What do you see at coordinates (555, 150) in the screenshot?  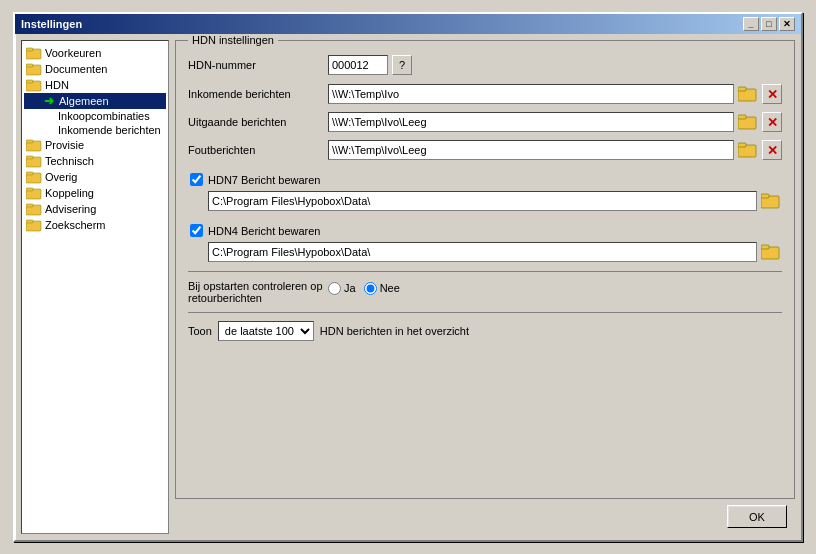 I see `fout-input-group: ✕` at bounding box center [555, 150].